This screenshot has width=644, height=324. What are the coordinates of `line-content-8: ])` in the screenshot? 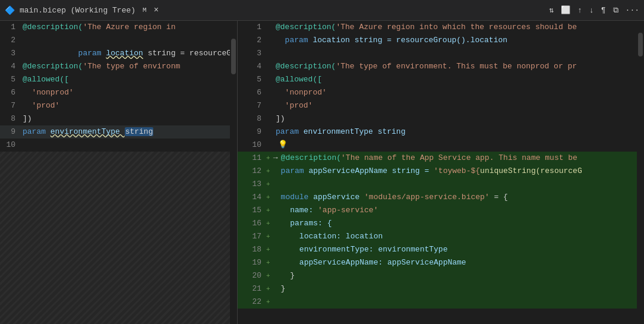 It's located at (130, 119).